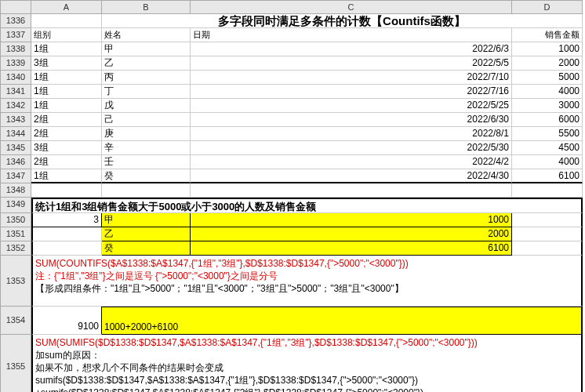  What do you see at coordinates (16, 205) in the screenshot?
I see `row-header: 1349` at bounding box center [16, 205].